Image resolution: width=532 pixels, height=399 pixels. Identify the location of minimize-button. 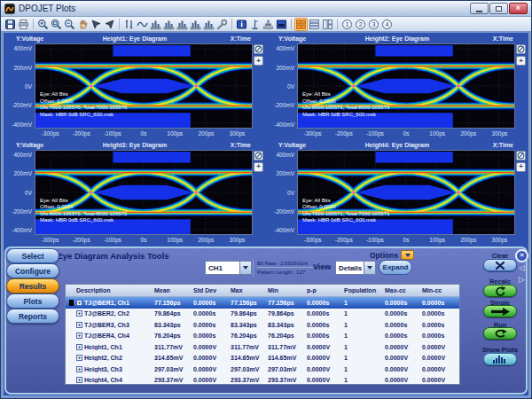
(479, 9).